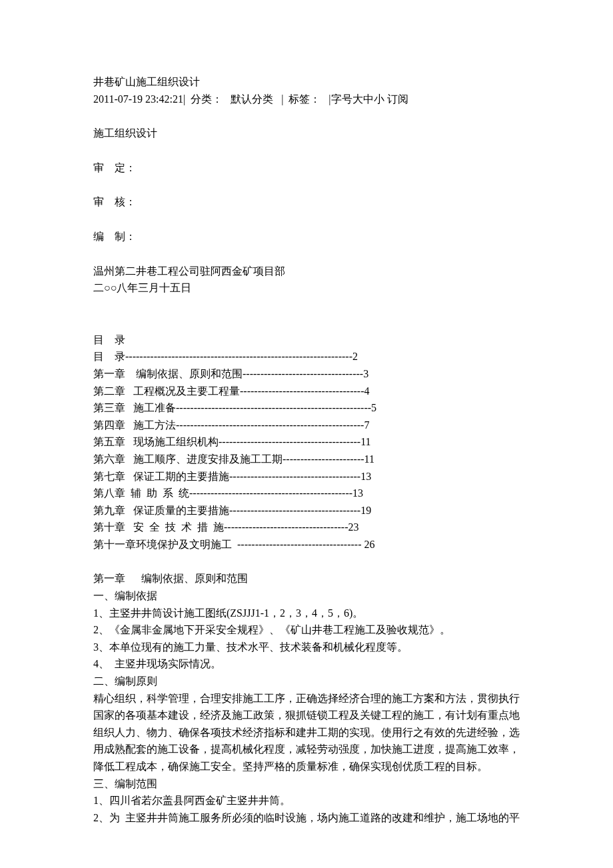 The width and height of the screenshot is (613, 868). I want to click on toc-line: 第五章 现场施工组织机构----------------------------…, so click(306, 442).